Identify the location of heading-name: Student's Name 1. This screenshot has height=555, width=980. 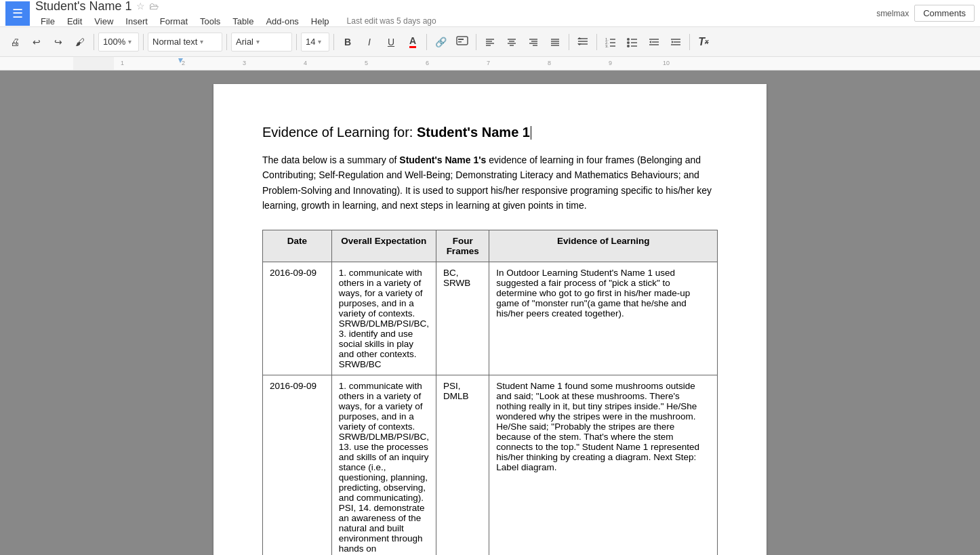
(473, 132).